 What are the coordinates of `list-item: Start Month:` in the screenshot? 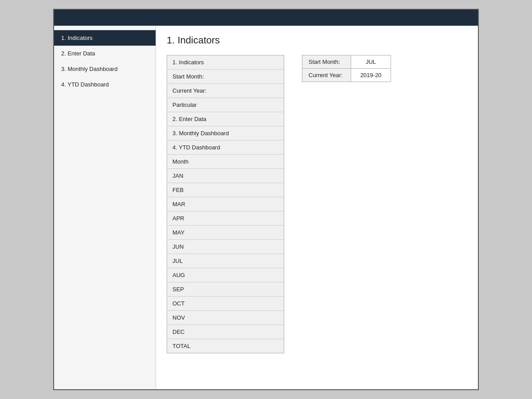 It's located at (225, 77).